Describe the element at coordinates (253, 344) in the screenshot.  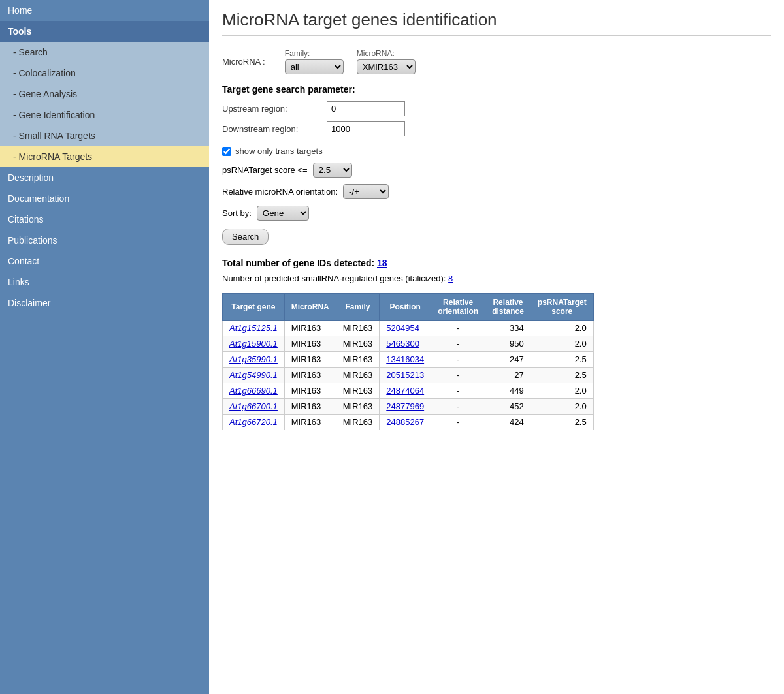
I see `gene-cell: At1g15900.1` at that location.